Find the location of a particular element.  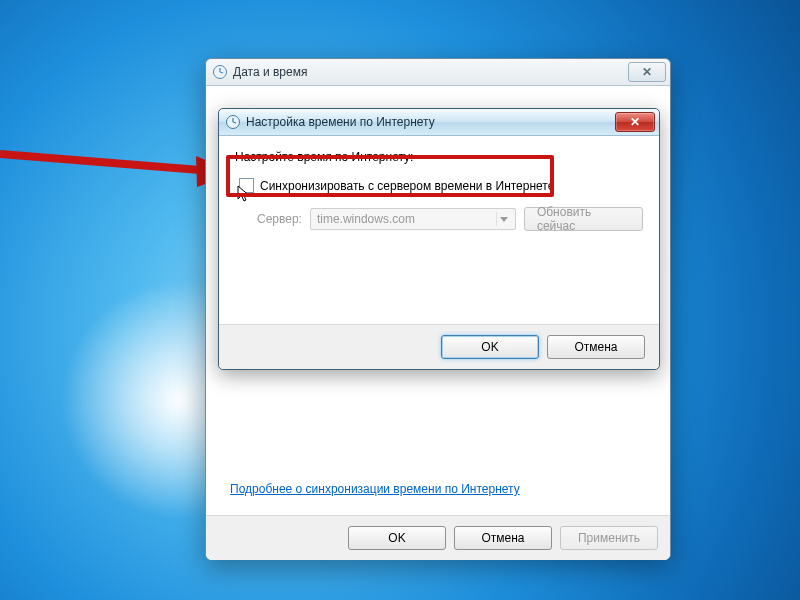

titlebar-date-and-time: Дата и время ✕ is located at coordinates (438, 72).